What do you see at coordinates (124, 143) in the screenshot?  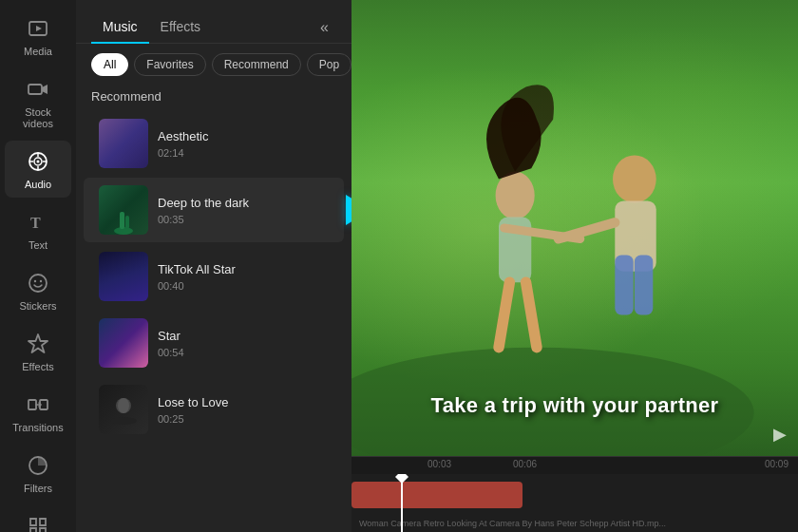 I see `track-thumbnail-aesthetic` at bounding box center [124, 143].